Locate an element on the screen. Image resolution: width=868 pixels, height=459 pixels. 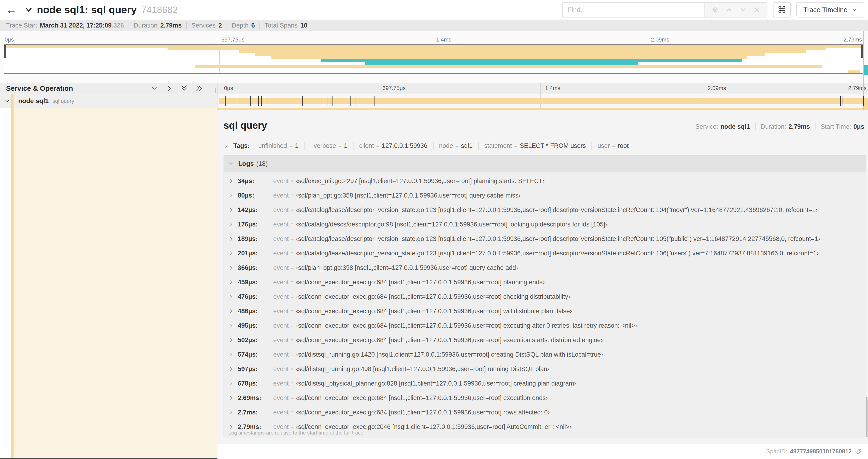
ruler-tick-label: 1.4ms is located at coordinates (553, 89).